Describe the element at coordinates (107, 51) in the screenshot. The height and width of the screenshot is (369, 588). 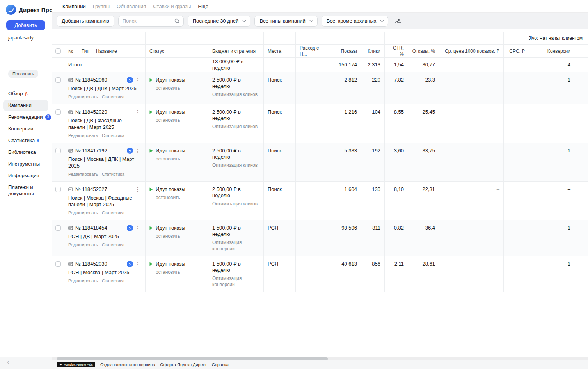
I see `header-name: Название` at that location.